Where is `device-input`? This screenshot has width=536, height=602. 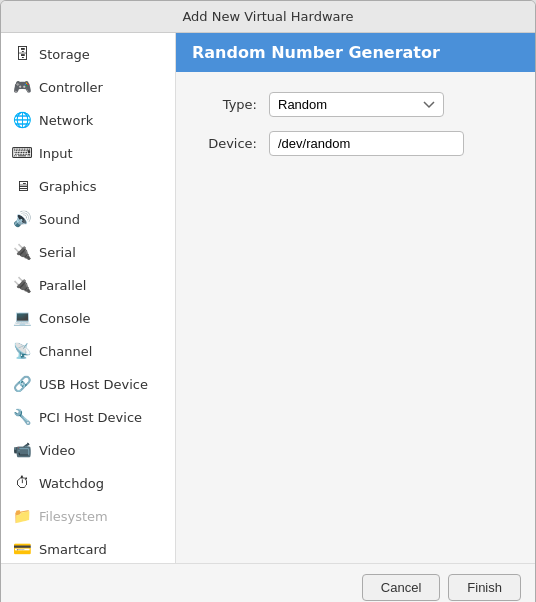
device-input is located at coordinates (366, 144).